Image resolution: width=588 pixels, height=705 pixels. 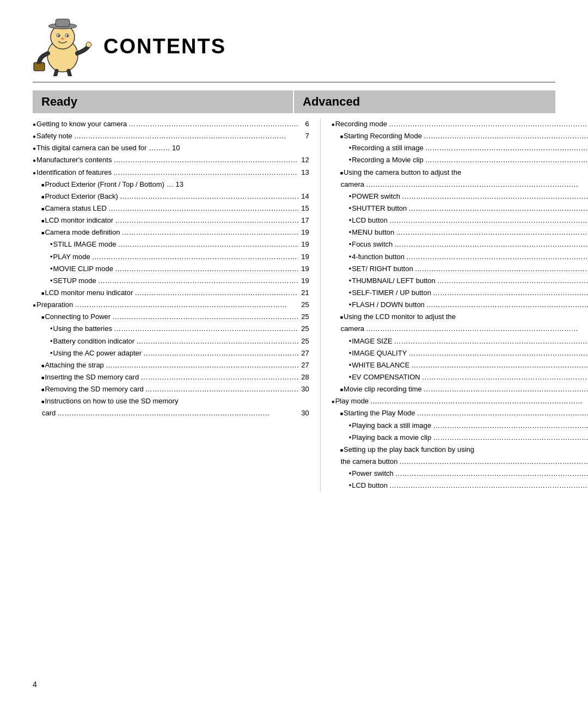 I want to click on item-text: Connecting to Power, so click(x=77, y=317).